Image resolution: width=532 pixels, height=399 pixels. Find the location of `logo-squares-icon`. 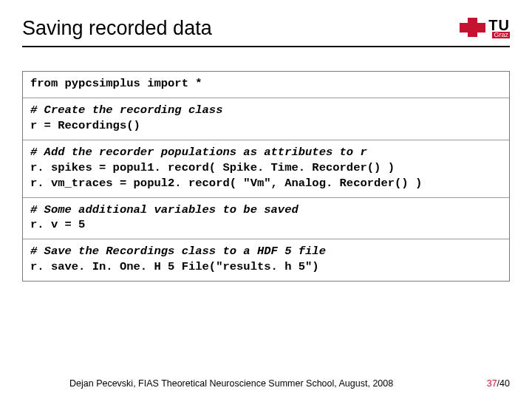

logo-squares-icon is located at coordinates (470, 28).